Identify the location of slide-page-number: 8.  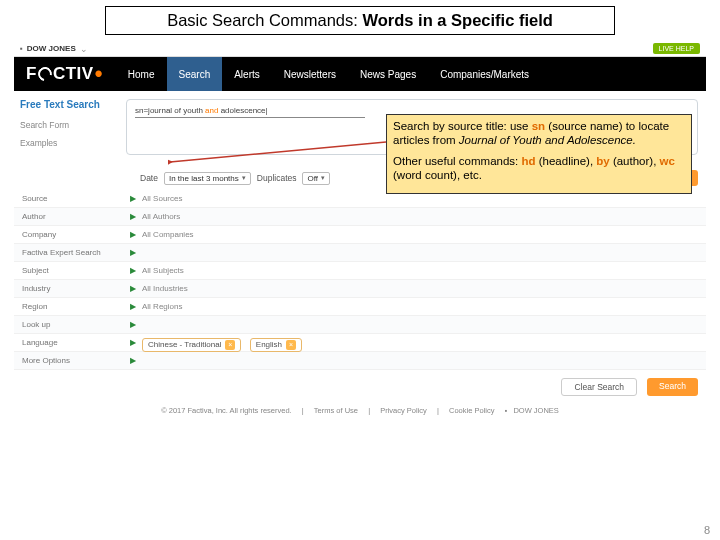
(707, 530).